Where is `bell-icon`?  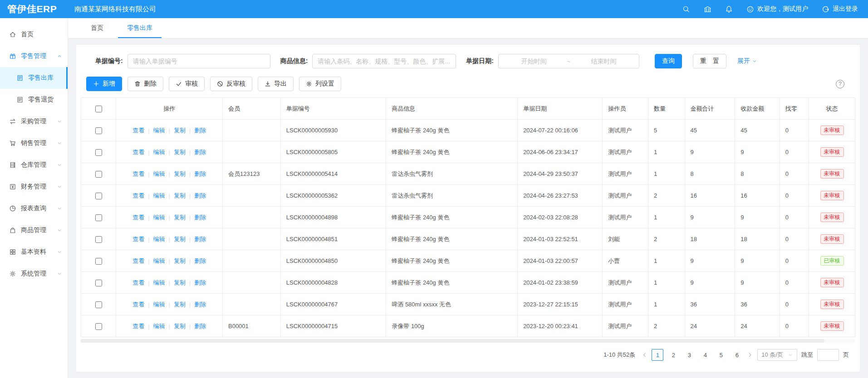
bell-icon is located at coordinates (729, 9).